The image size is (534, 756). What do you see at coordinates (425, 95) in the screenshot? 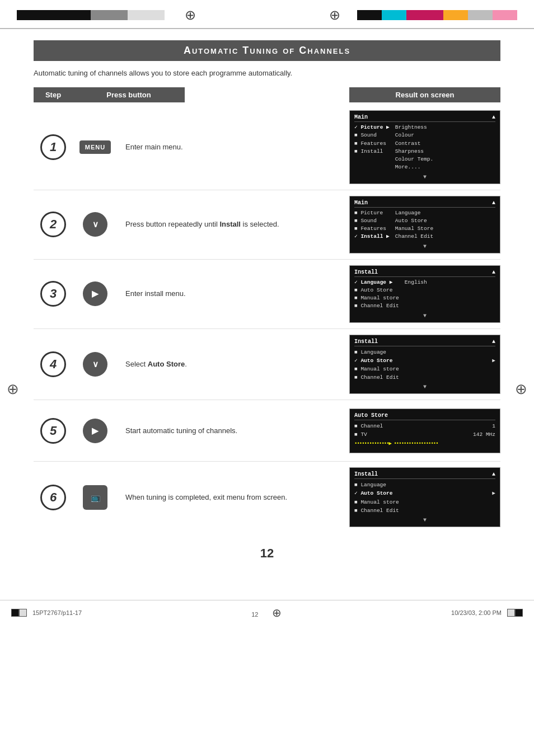
I see `header-result: Result on screen` at bounding box center [425, 95].